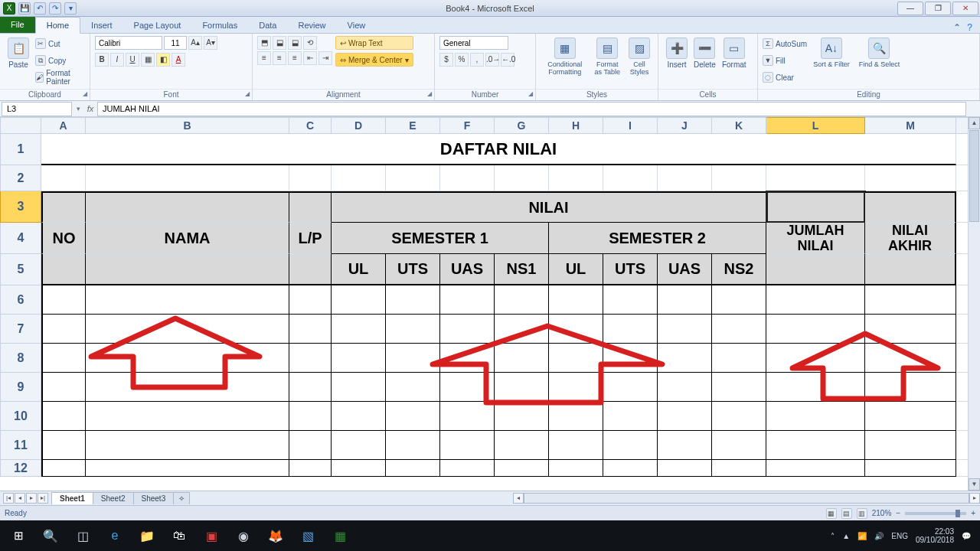 This screenshot has height=551, width=980. What do you see at coordinates (508, 60) in the screenshot?
I see `decrease-decimal-icon: ←.0` at bounding box center [508, 60].